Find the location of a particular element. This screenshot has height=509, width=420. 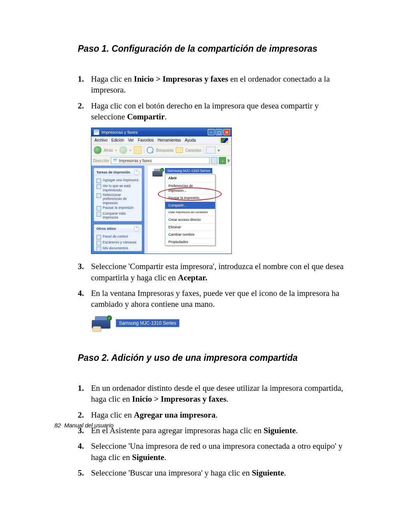

task-view-queue: Ver lo que se está imprimiendo is located at coordinates (118, 188).